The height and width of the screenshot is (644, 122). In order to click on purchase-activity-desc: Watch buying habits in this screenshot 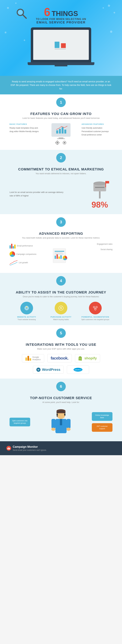, I will do `click(61, 320)`.